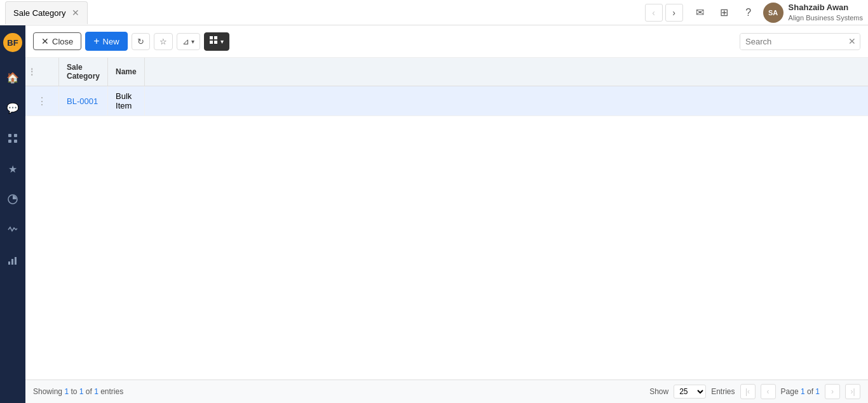 The width and height of the screenshot is (868, 403). What do you see at coordinates (126, 102) in the screenshot?
I see `cell-name: Bulk Item` at bounding box center [126, 102].